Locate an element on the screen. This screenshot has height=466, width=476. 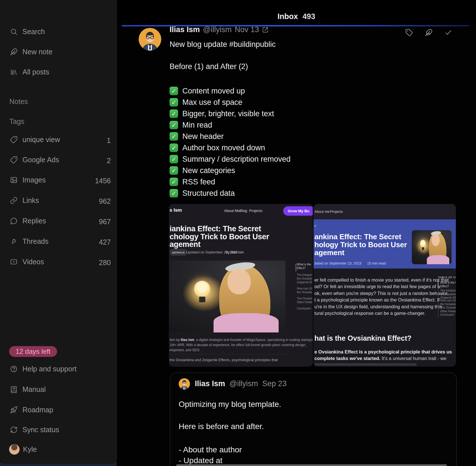
tweet-handle: @illyism is located at coordinates (218, 30).